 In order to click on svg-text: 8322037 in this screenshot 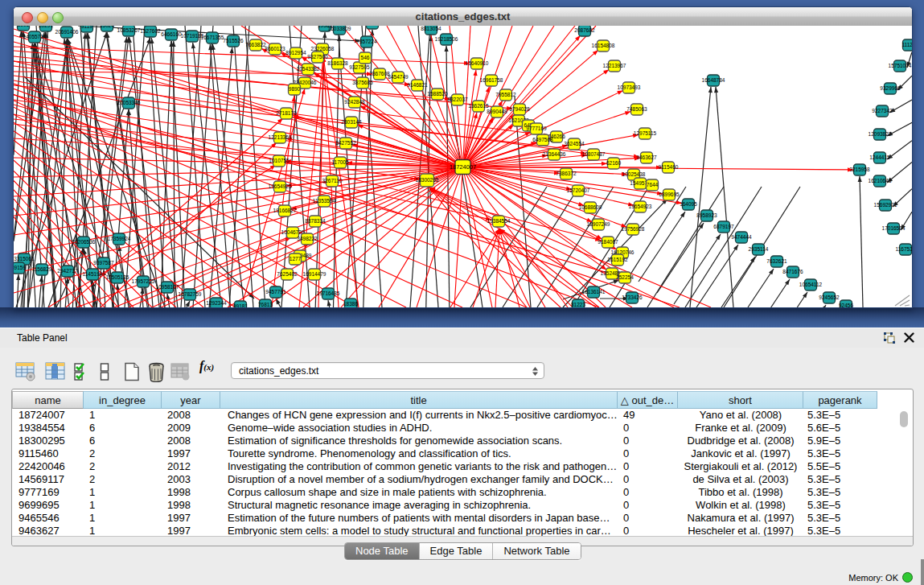, I will do `click(458, 100)`.